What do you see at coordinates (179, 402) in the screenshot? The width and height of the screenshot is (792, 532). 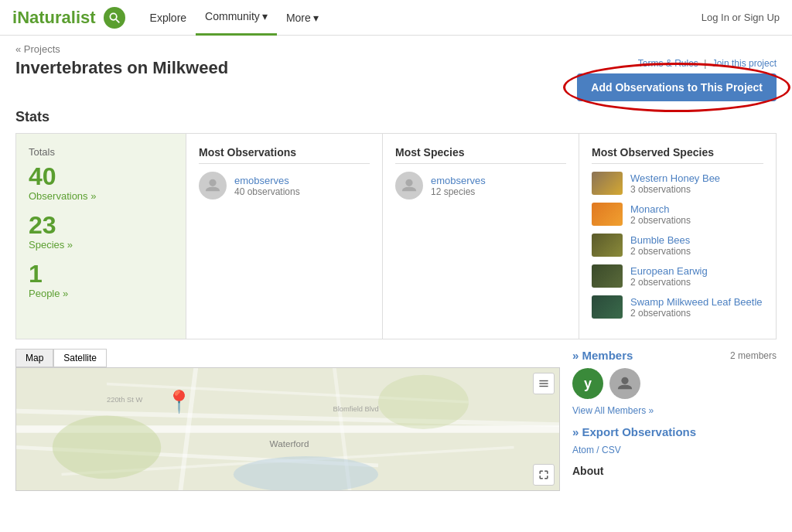 I see `map-pin: 📍` at bounding box center [179, 402].